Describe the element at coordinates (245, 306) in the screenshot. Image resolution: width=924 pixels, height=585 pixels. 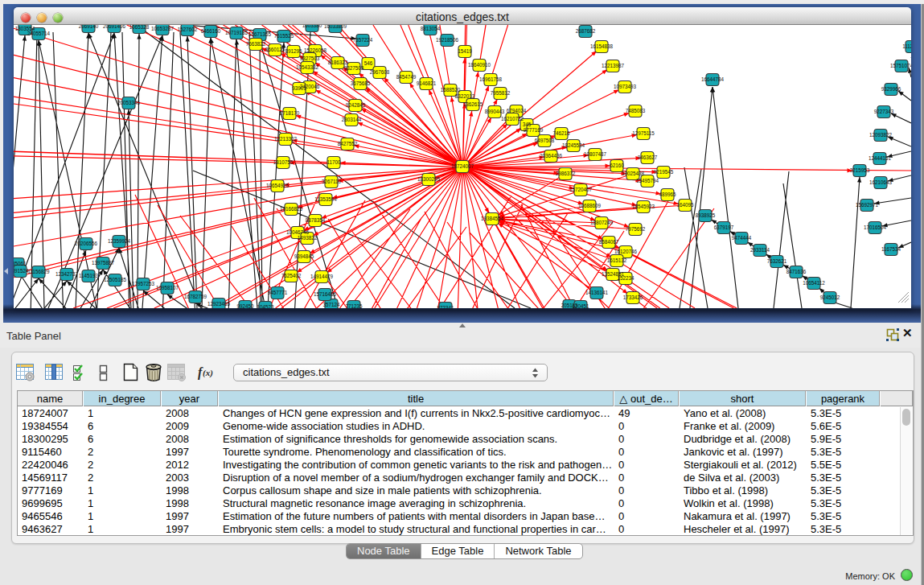
I see `svg-text: 992450` at that location.